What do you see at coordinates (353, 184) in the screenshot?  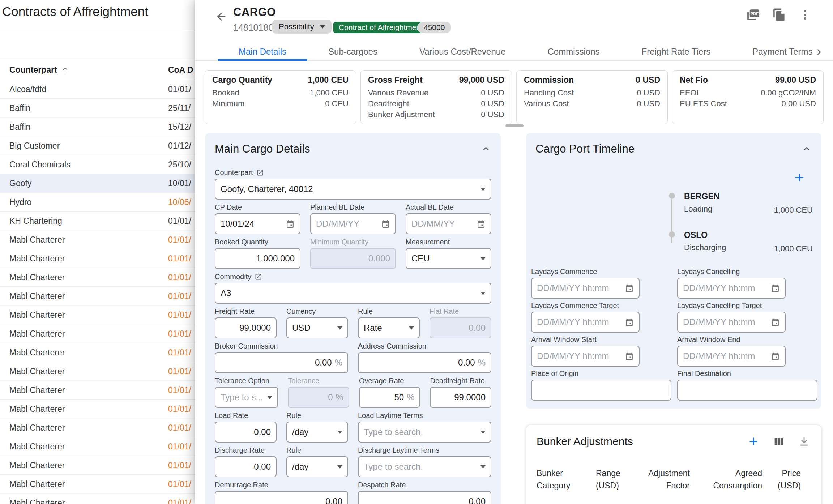 I see `counterpart-field: Counterpart Goofy, Charterer, 40012` at bounding box center [353, 184].